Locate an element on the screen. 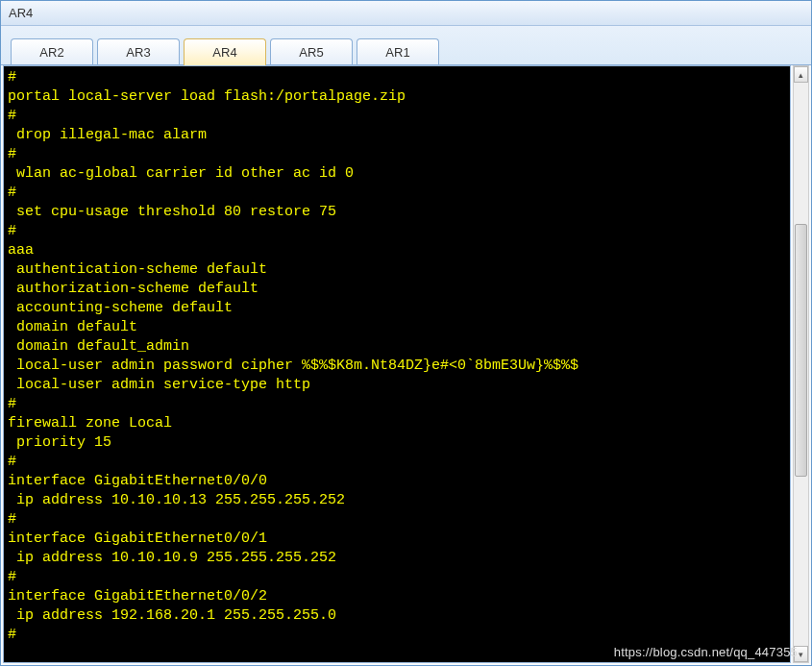 This screenshot has height=666, width=812. vertical-scrollbar: ▴ ▾ is located at coordinates (801, 364).